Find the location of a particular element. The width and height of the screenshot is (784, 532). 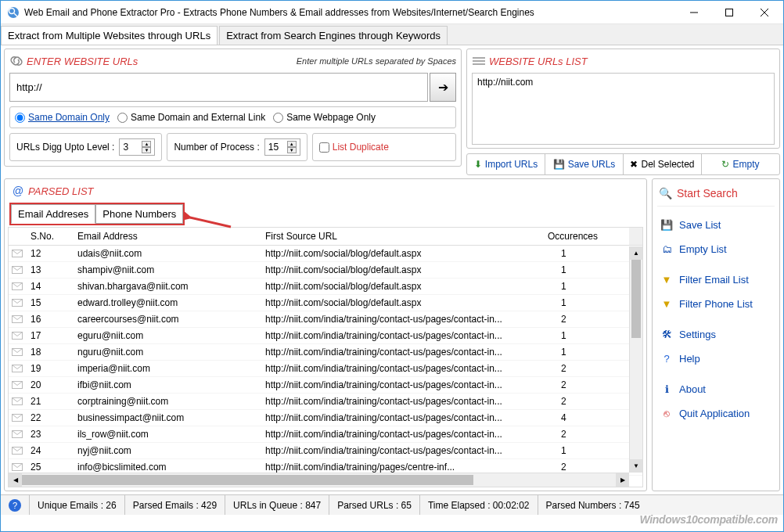

scroll-down-icon: ▼ is located at coordinates (636, 466).